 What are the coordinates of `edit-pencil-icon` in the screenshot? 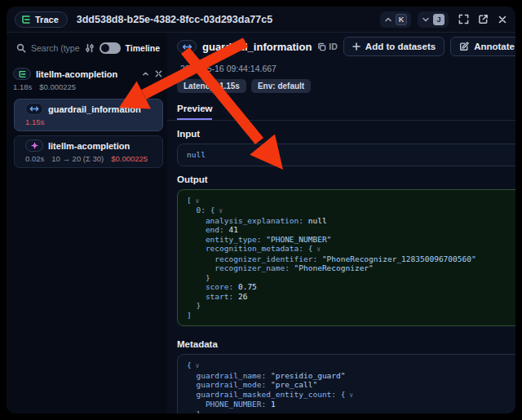 It's located at (464, 46).